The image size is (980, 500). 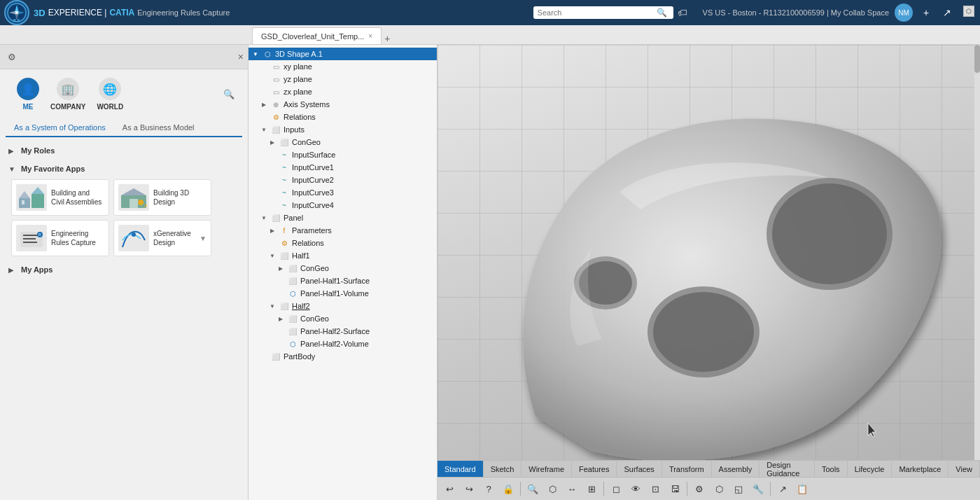 I want to click on app-building-3d: ↗ Building 3D Design, so click(x=162, y=197).